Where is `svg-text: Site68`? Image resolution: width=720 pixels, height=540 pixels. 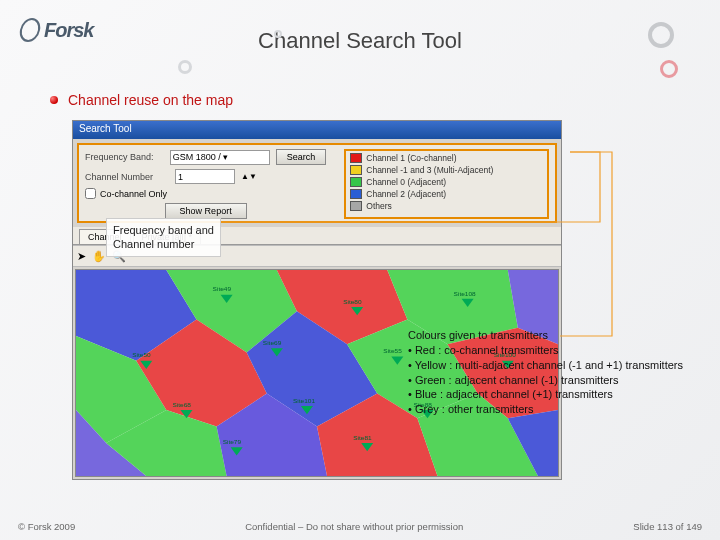
svg-text: Site68 is located at coordinates (182, 404).